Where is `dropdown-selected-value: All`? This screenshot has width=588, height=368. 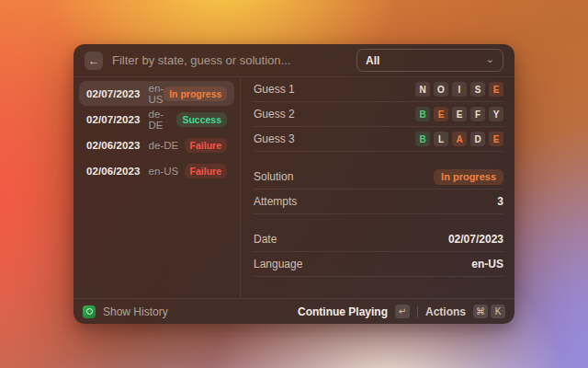 dropdown-selected-value: All is located at coordinates (423, 61).